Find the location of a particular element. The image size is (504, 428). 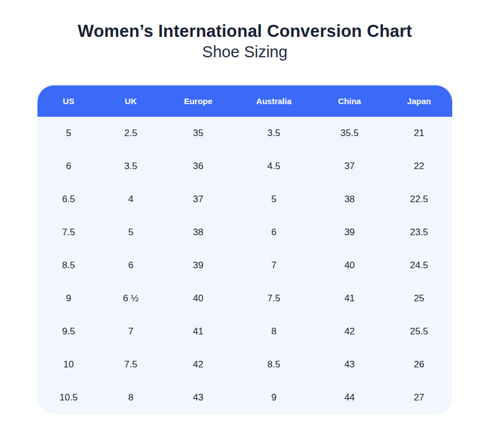

table-row: 52.5353.535.521 is located at coordinates (245, 133).